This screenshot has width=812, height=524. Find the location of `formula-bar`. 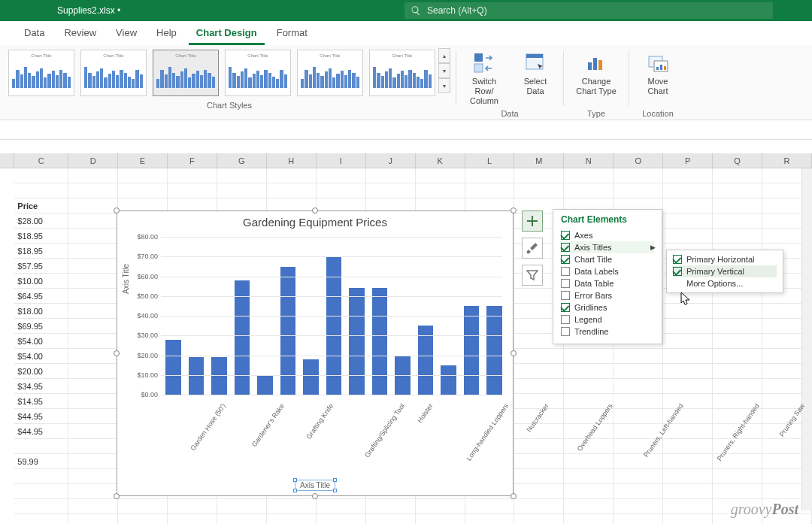

formula-bar is located at coordinates (406, 130).